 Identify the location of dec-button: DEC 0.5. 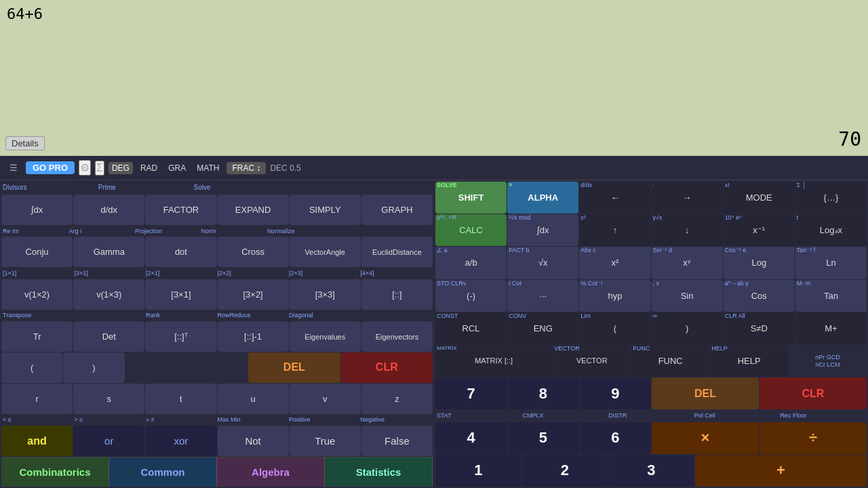
(285, 168).